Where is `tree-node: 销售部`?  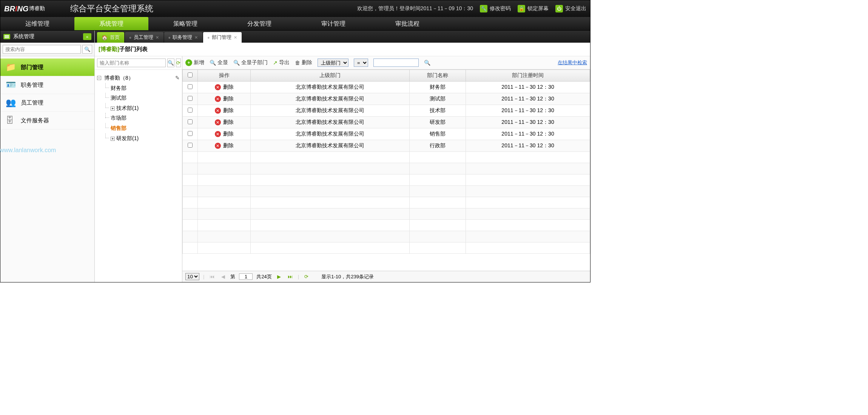 tree-node: 销售部 is located at coordinates (143, 128).